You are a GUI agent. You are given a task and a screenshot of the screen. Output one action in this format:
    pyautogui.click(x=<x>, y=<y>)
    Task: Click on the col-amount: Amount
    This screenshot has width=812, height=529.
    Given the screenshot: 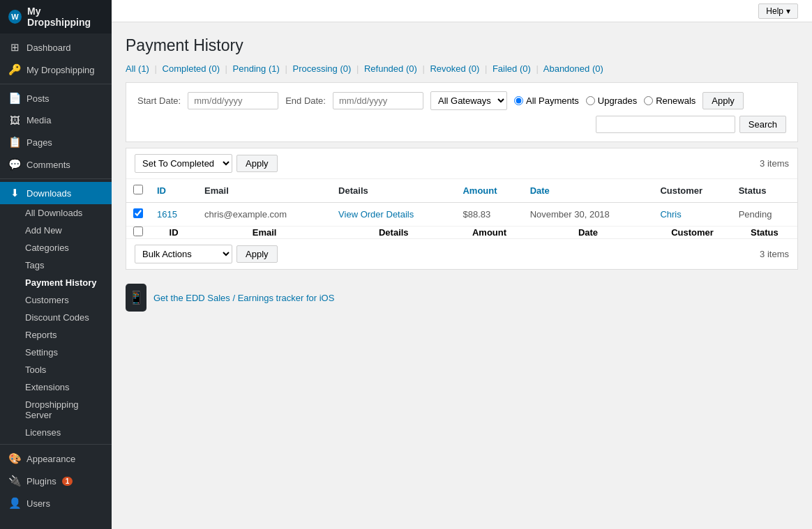 What is the action you would take?
    pyautogui.click(x=489, y=191)
    